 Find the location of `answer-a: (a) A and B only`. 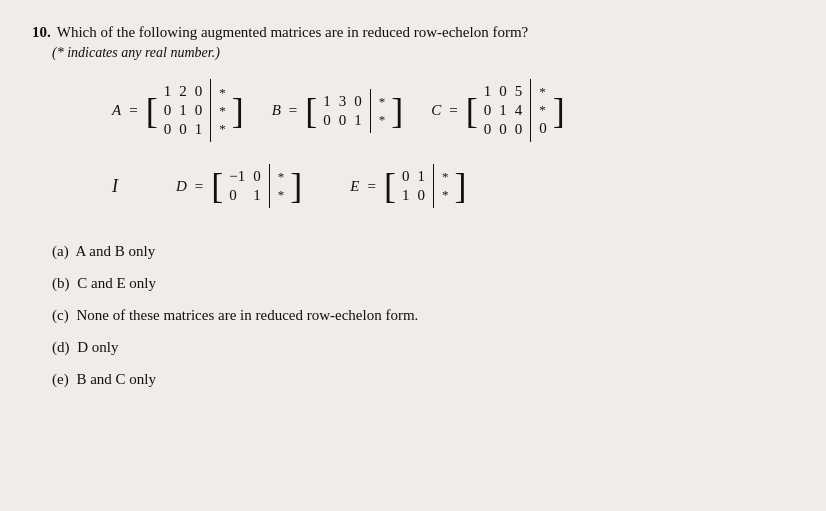

answer-a: (a) A and B only is located at coordinates (423, 251).